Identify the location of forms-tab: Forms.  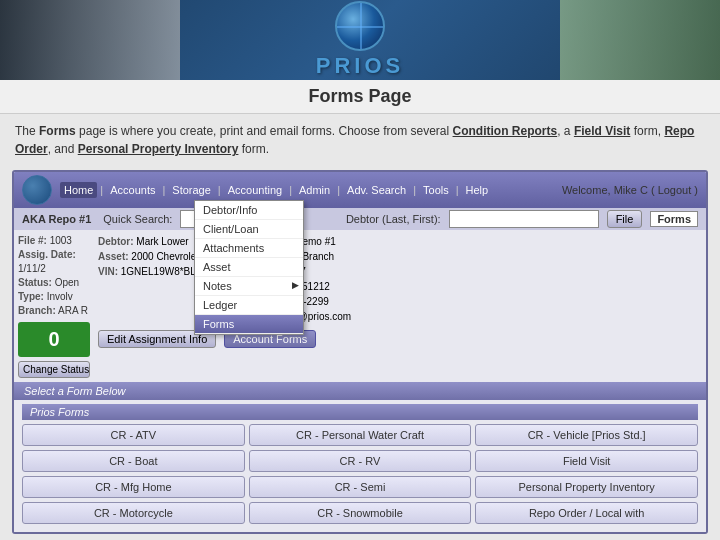
(674, 219).